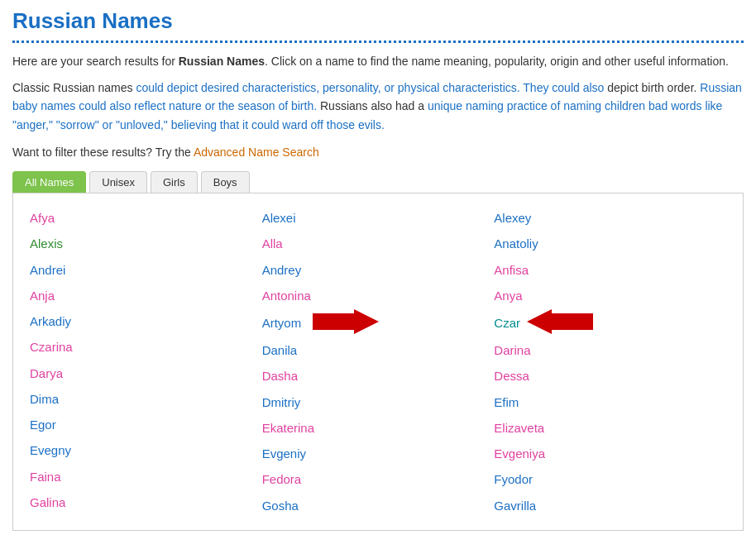 This screenshot has width=756, height=549. Describe the element at coordinates (222, 61) in the screenshot. I see `intro-bold: Russian Names` at that location.